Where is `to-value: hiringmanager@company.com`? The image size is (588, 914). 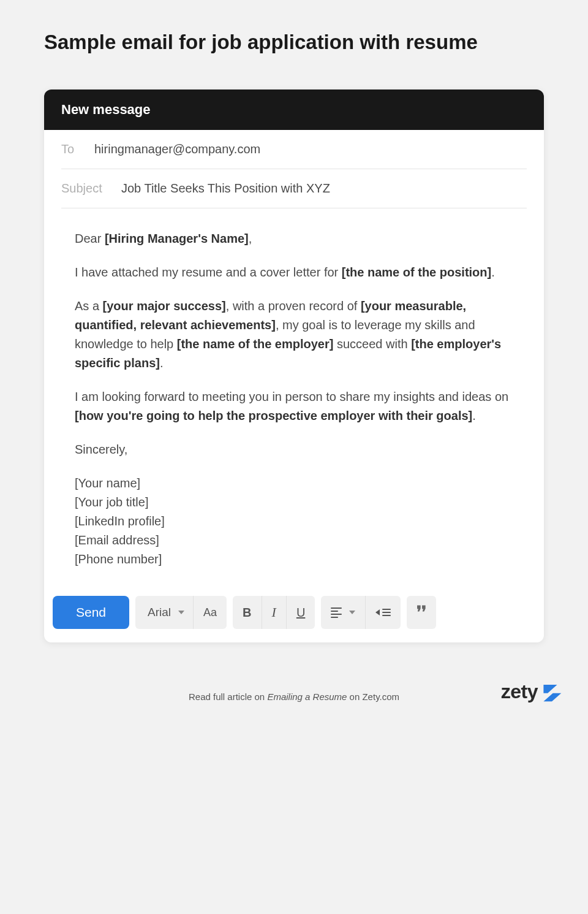 to-value: hiringmanager@company.com is located at coordinates (178, 150).